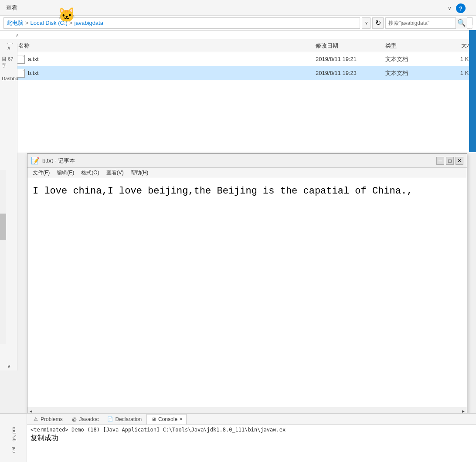 The height and width of the screenshot is (462, 476). I want to click on tab-problems-label: Problems, so click(51, 419).